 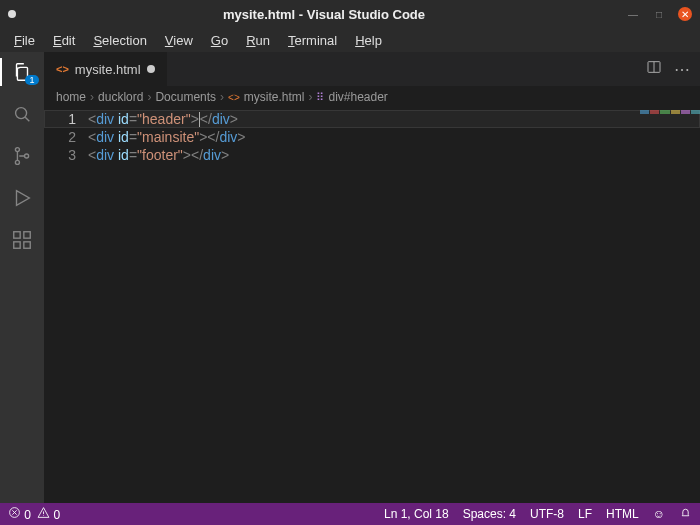 What do you see at coordinates (633, 14) in the screenshot?
I see `window-minimize-button: —` at bounding box center [633, 14].